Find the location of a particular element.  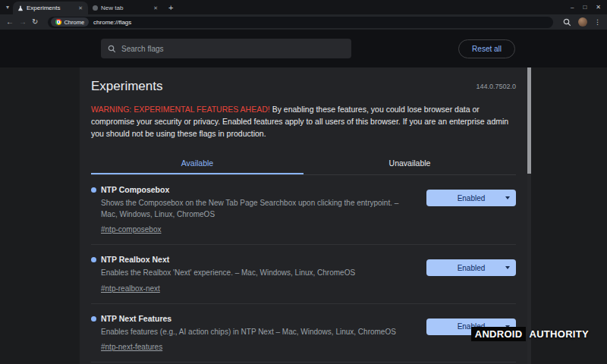

profile-avatar is located at coordinates (583, 22).